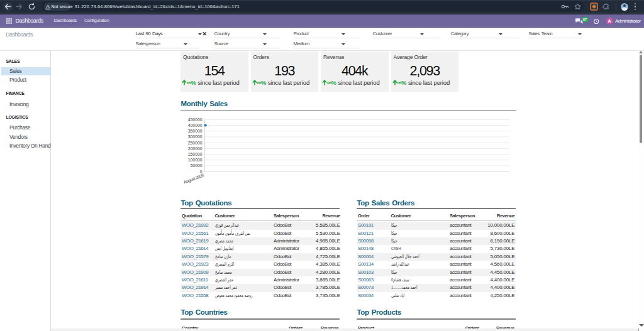  I want to click on svg-text: 400000, so click(195, 126).